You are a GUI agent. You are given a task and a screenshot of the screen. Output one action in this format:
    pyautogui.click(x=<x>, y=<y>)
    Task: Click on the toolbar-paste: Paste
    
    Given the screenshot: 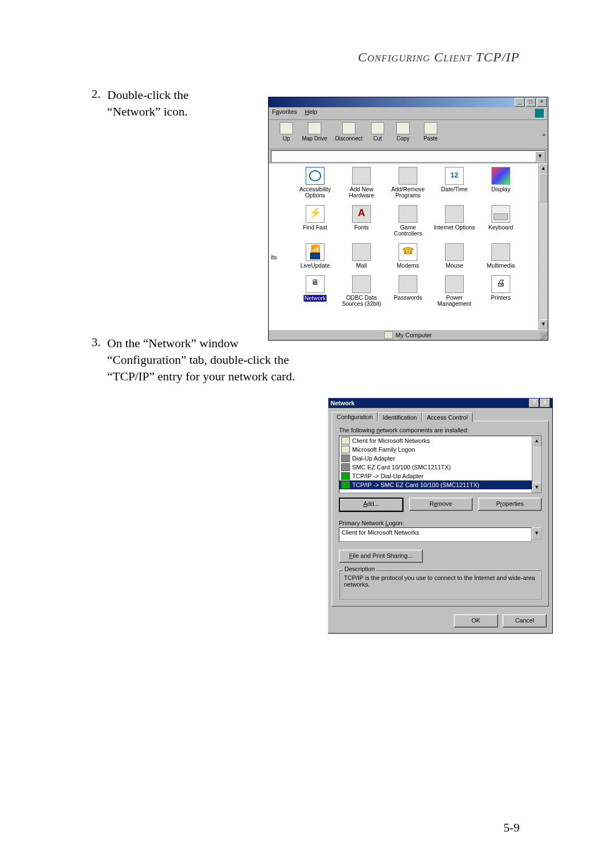 What is the action you would take?
    pyautogui.click(x=431, y=132)
    